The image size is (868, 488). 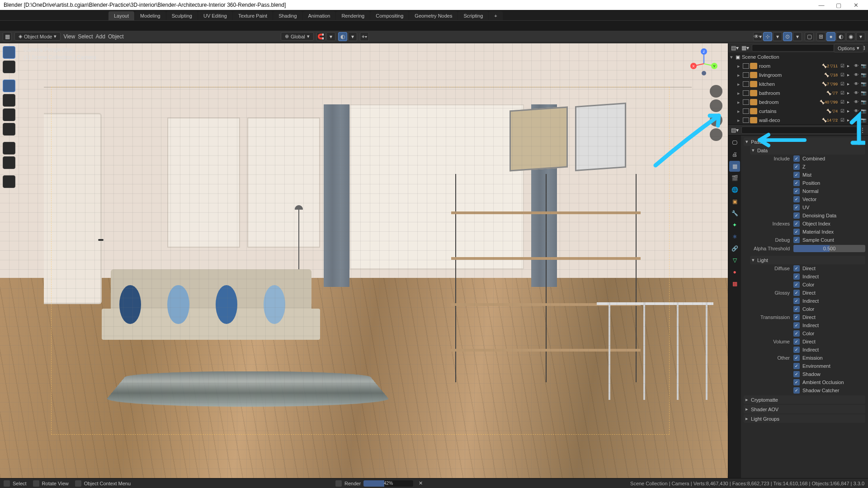 I want to click on checkbox-other-em: ✓, so click(x=797, y=358).